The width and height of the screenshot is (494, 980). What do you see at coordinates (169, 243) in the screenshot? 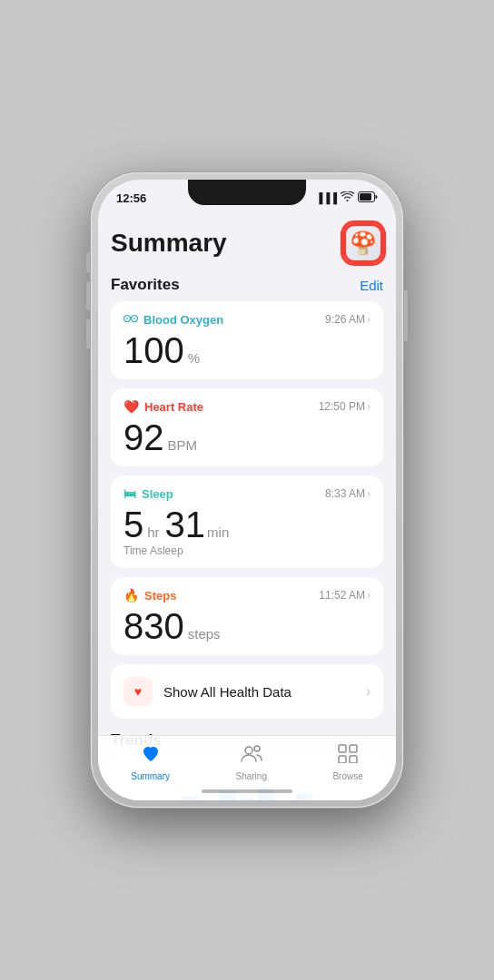
I see `page-title: Summary` at bounding box center [169, 243].